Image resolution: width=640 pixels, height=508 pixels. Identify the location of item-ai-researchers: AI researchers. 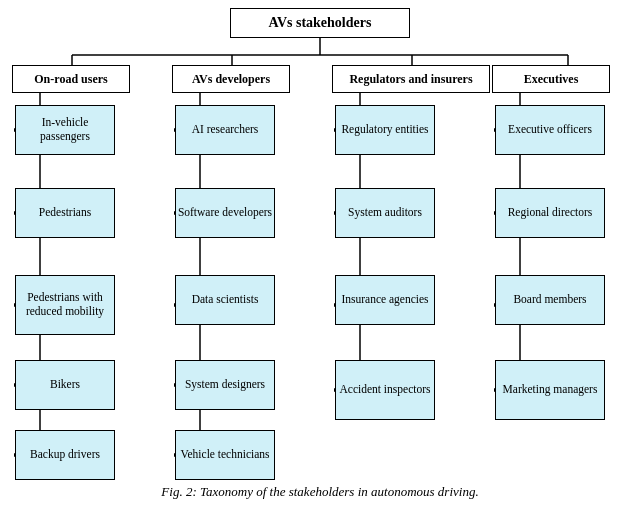
(225, 130).